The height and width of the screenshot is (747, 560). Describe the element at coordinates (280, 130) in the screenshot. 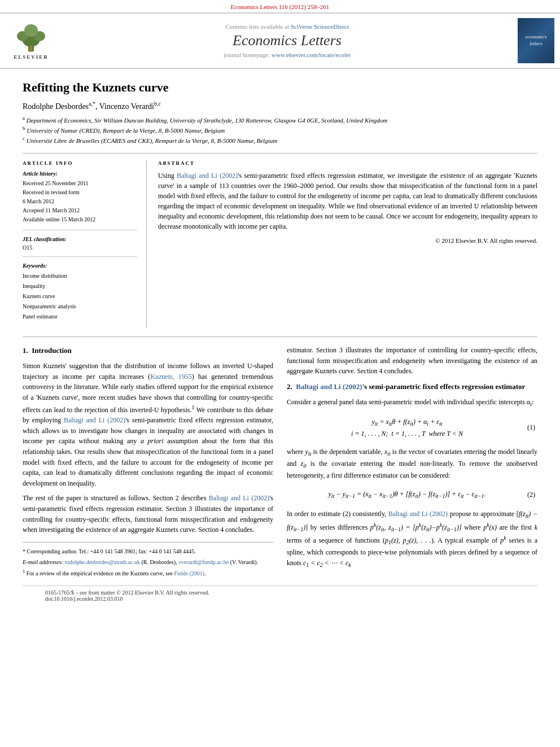

I see `affiliation-b: b University of Namur (CRED), Rempart de…` at that location.